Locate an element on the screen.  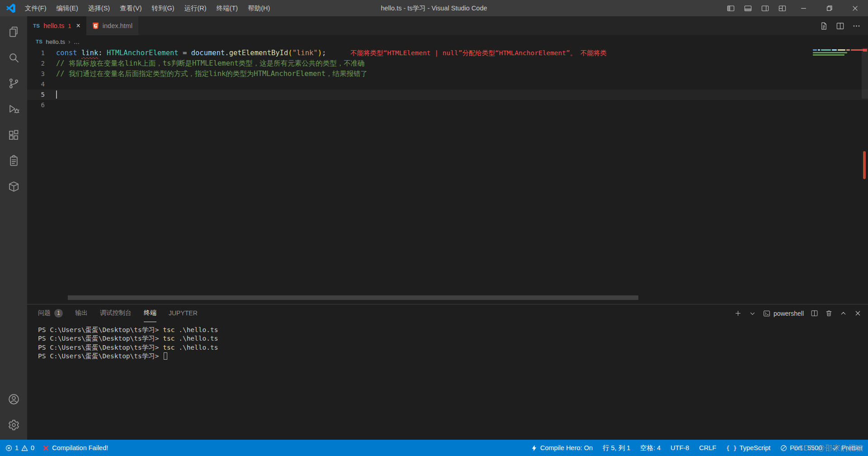
tab-label: index.html is located at coordinates (118, 26).